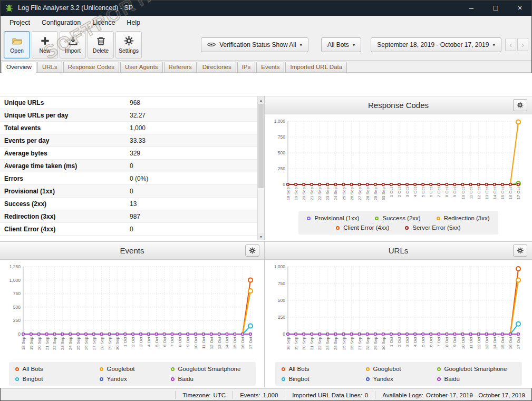  I want to click on status-value: 0, so click(366, 395).